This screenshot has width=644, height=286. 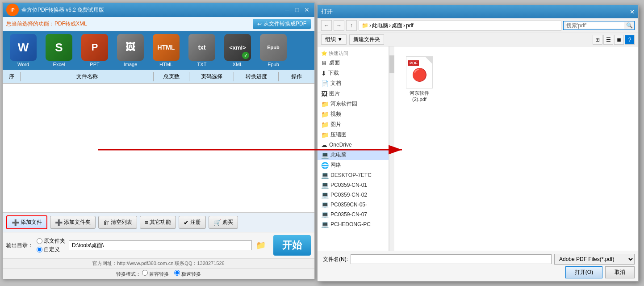 What do you see at coordinates (166, 50) in the screenshot?
I see `format-html: HTML HTML` at bounding box center [166, 50].